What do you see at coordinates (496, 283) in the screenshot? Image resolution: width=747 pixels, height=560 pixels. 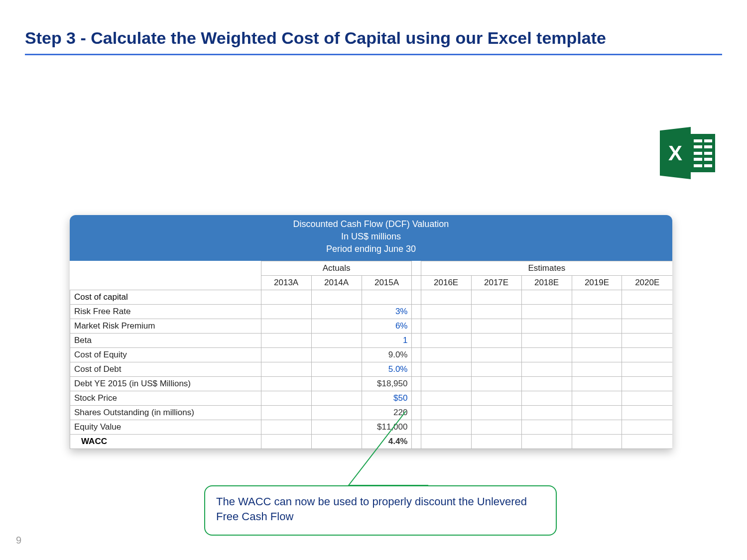 I see `year-4: 2017E` at bounding box center [496, 283].